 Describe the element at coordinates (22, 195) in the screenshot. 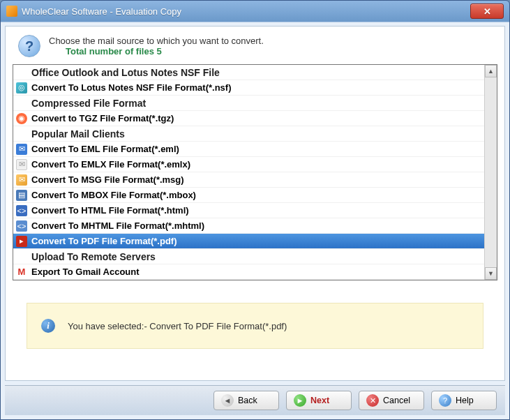

I see `mbox-icon: ▤` at that location.